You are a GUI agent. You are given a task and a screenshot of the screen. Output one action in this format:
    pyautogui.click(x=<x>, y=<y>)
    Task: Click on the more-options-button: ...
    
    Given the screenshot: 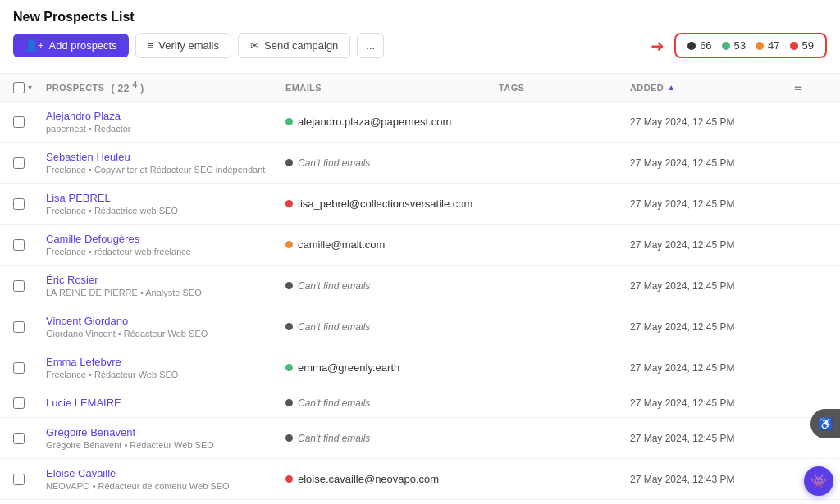 What is the action you would take?
    pyautogui.click(x=371, y=46)
    